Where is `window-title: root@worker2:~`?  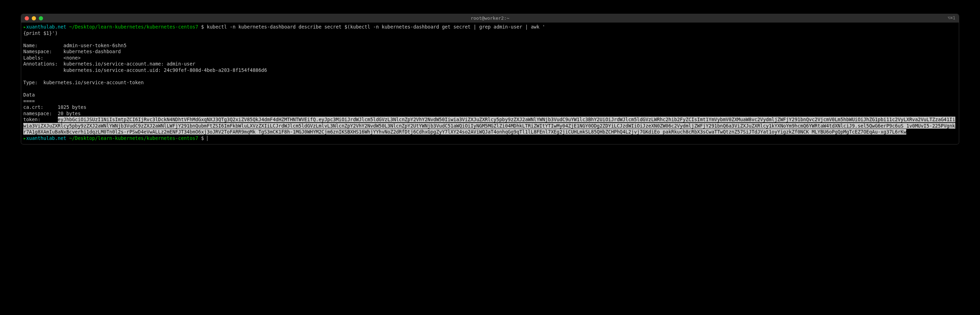 window-title: root@worker2:~ is located at coordinates (490, 19).